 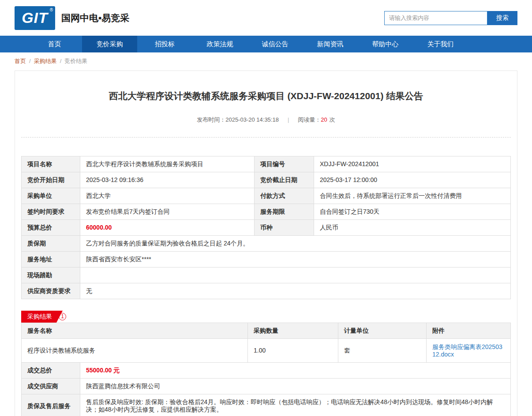 What do you see at coordinates (436, 18) in the screenshot?
I see `search-input` at bounding box center [436, 18].